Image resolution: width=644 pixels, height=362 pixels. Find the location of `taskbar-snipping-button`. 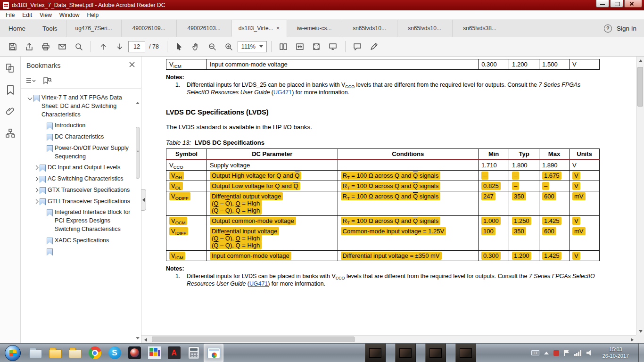

taskbar-snipping-button is located at coordinates (214, 353).